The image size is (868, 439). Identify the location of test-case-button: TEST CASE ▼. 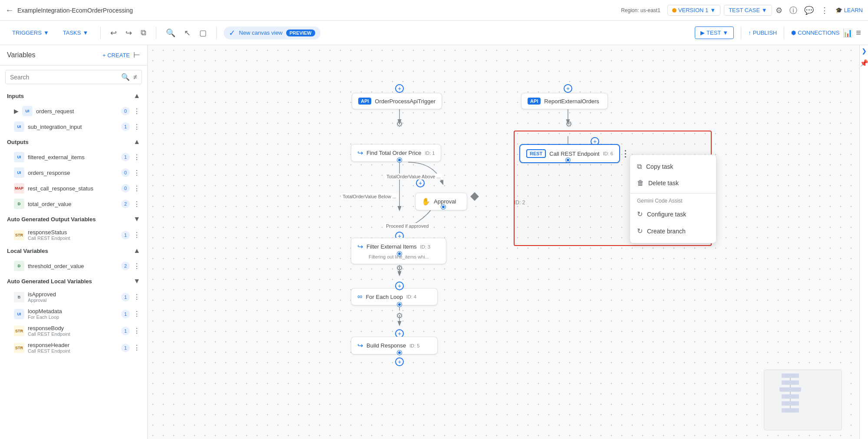
(748, 10).